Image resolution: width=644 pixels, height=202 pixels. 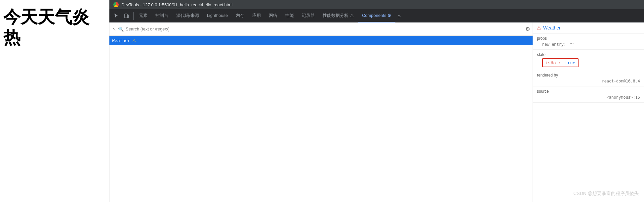 What do you see at coordinates (570, 63) in the screenshot?
I see `state-ishot-value: true` at bounding box center [570, 63].